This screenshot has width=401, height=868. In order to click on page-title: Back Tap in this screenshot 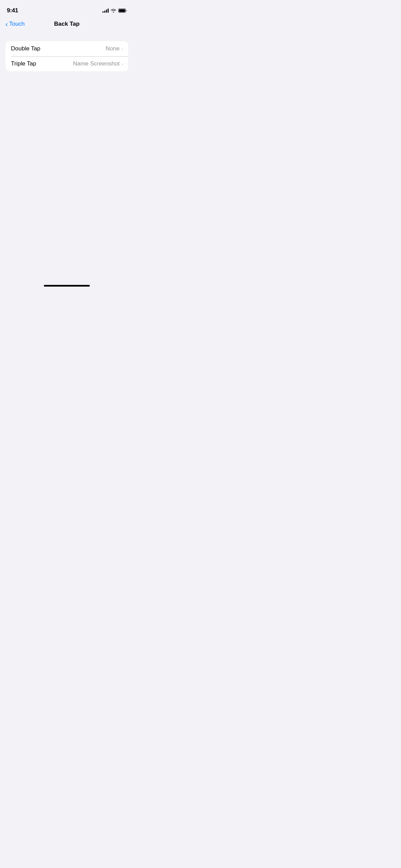, I will do `click(67, 24)`.